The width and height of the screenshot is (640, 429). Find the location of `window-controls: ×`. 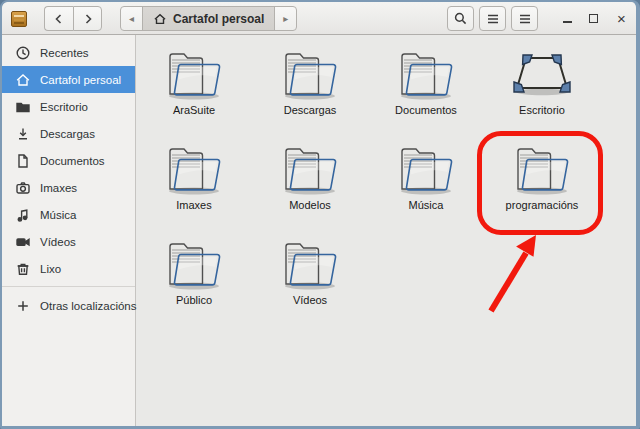

window-controls: × is located at coordinates (596, 18).